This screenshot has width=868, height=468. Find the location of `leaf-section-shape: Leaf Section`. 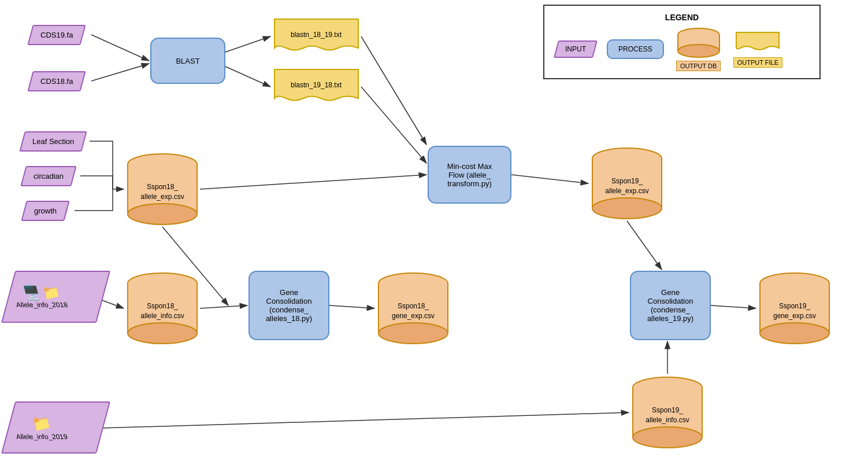

leaf-section-shape: Leaf Section is located at coordinates (53, 141).